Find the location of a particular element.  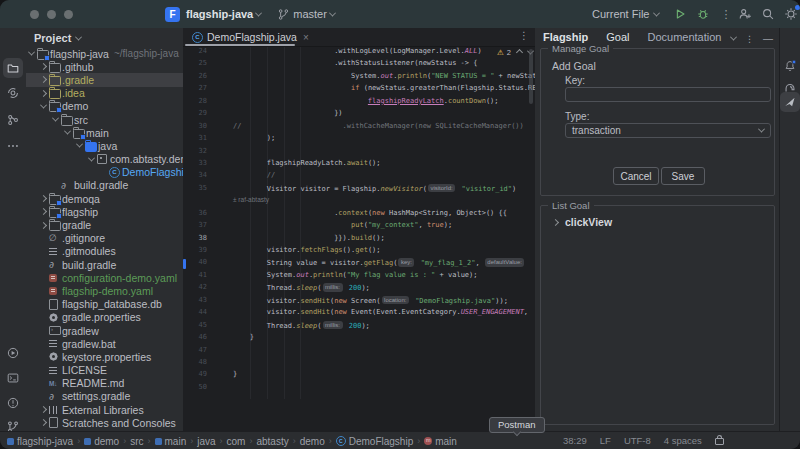

window-minimize-button is located at coordinates (52, 14).